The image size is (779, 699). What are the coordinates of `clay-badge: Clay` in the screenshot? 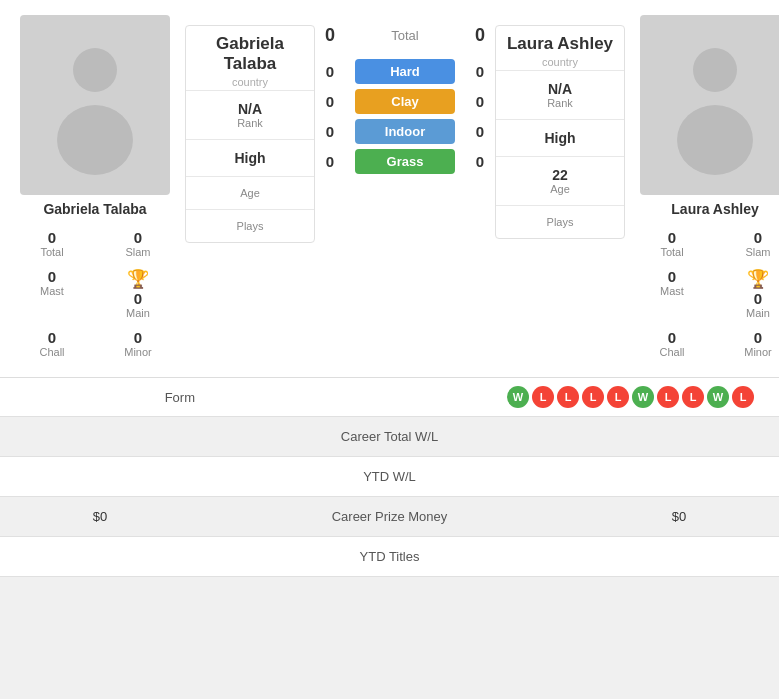 It's located at (405, 102).